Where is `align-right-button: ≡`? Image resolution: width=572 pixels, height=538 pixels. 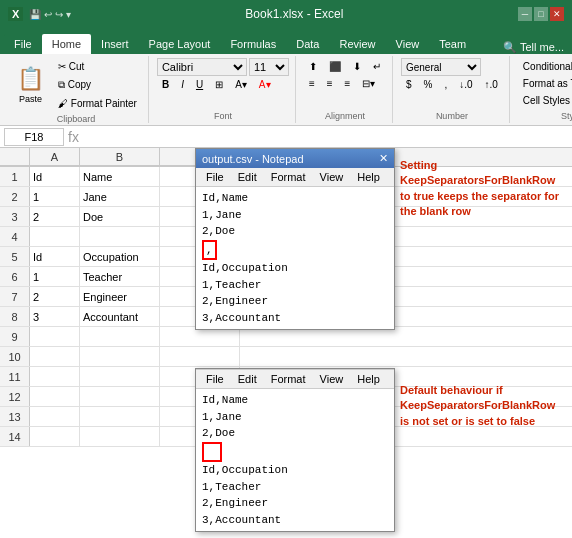 align-right-button: ≡ is located at coordinates (348, 84).